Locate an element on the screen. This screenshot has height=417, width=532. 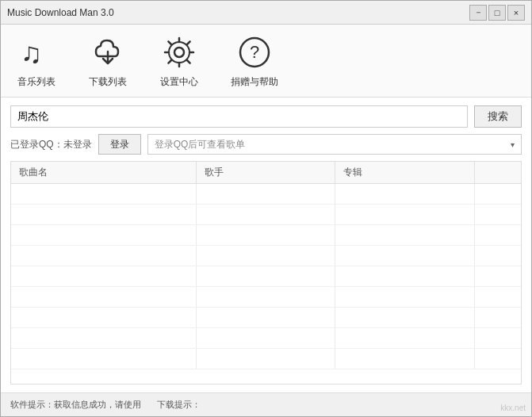
toolbar-download-list: 下载列表 is located at coordinates (108, 60).